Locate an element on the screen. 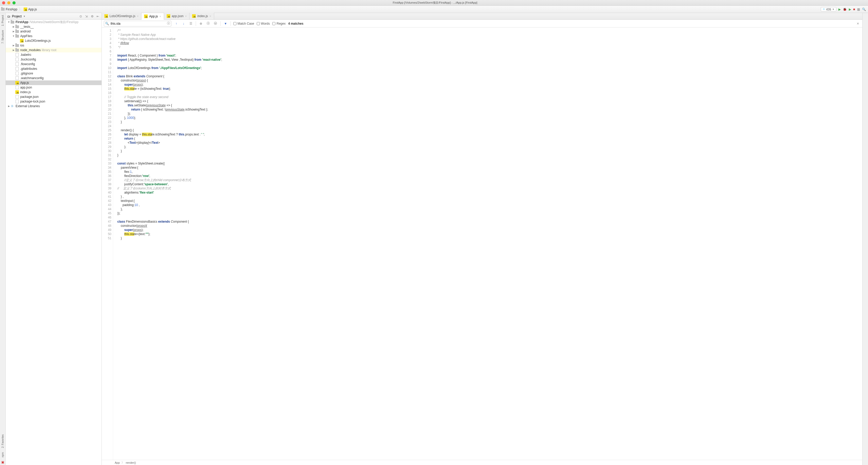 This screenshot has height=465, width=868. breadcrumb-root: FirstApp is located at coordinates (9, 9).